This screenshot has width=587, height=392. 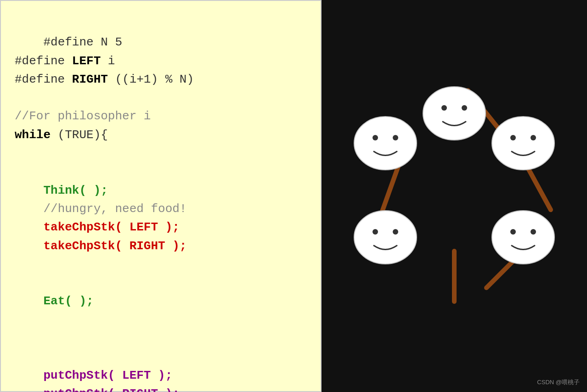 What do you see at coordinates (107, 61) in the screenshot?
I see `line-define-left-post: i` at bounding box center [107, 61].